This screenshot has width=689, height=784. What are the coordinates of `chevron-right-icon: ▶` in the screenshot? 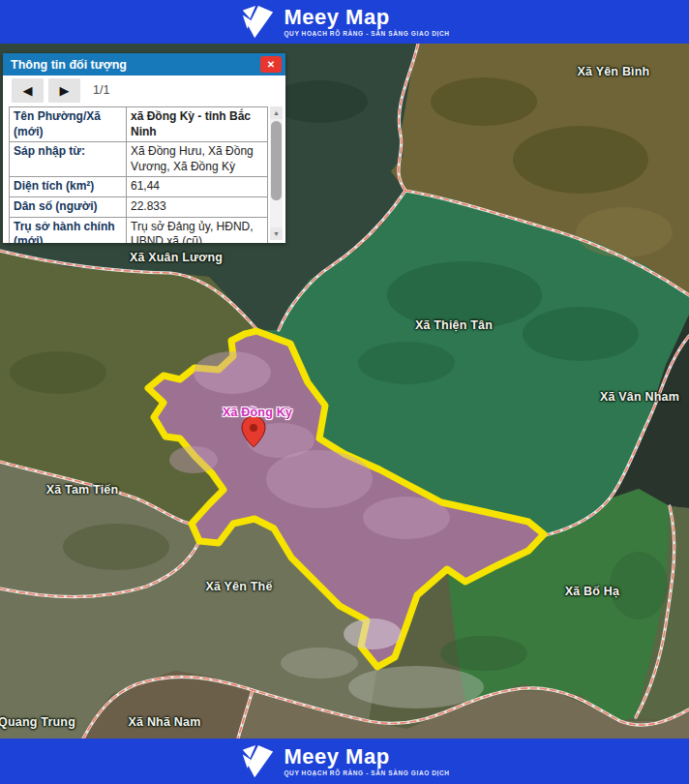 It's located at (65, 91).